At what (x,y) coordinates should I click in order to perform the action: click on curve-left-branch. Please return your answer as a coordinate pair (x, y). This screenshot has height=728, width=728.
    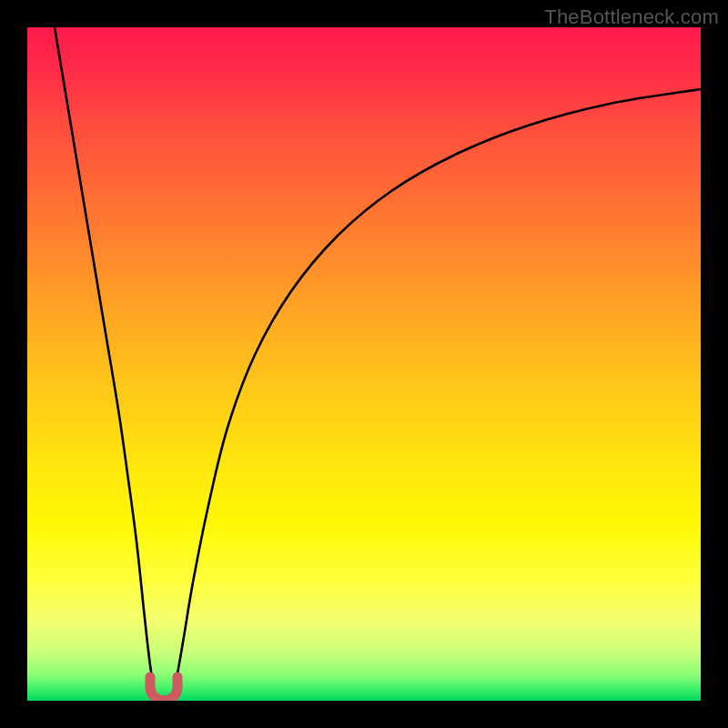
    Looking at the image, I should click on (105, 360).